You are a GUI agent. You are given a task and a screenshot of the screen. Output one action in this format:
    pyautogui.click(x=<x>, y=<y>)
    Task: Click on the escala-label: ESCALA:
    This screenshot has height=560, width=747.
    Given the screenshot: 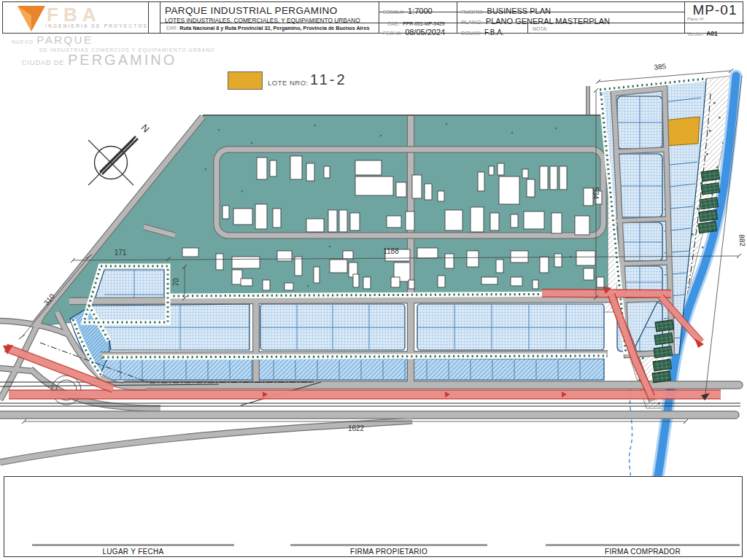 What is the action you would take?
    pyautogui.click(x=394, y=12)
    